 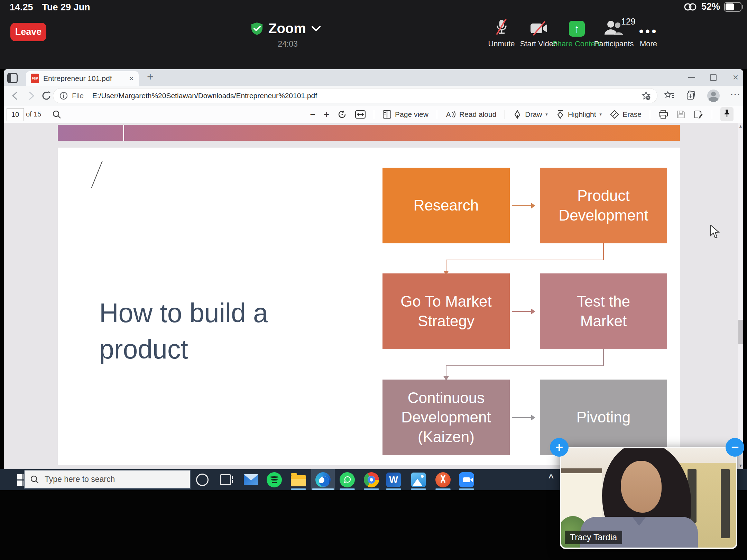 I want to click on chrome-icon, so click(x=371, y=480).